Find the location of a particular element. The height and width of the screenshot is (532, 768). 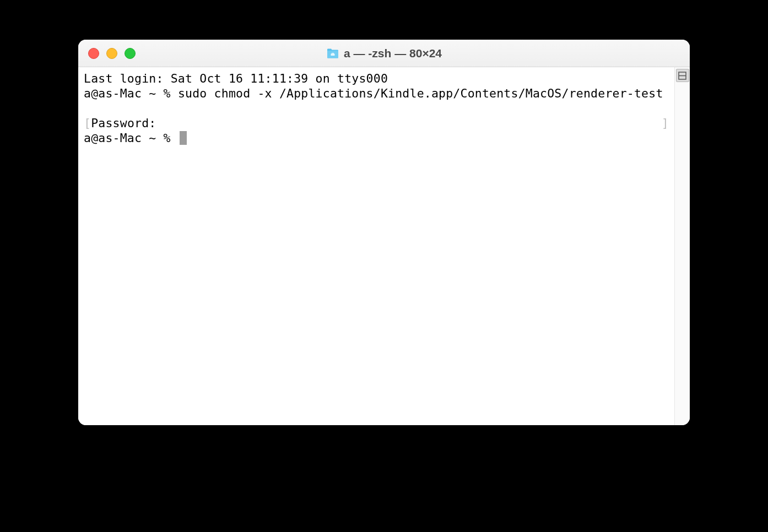

terminal-blank-line is located at coordinates (376, 109).